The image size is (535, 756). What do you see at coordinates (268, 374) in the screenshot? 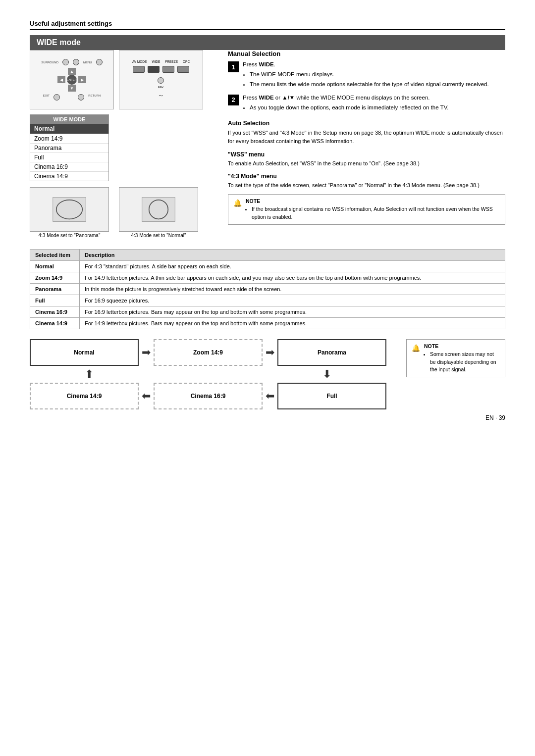
I see `flow-wrapper: Normal ➡ Zoom 14:9 ➡ Panorama ⬆` at bounding box center [268, 374].